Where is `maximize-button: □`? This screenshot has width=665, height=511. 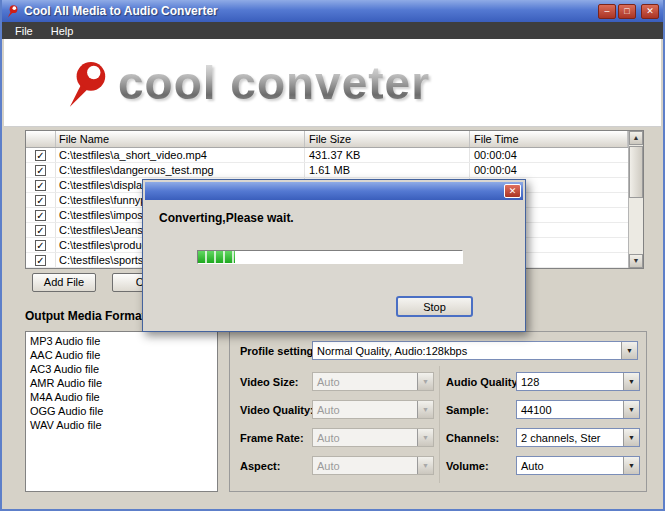
maximize-button: □ is located at coordinates (627, 12).